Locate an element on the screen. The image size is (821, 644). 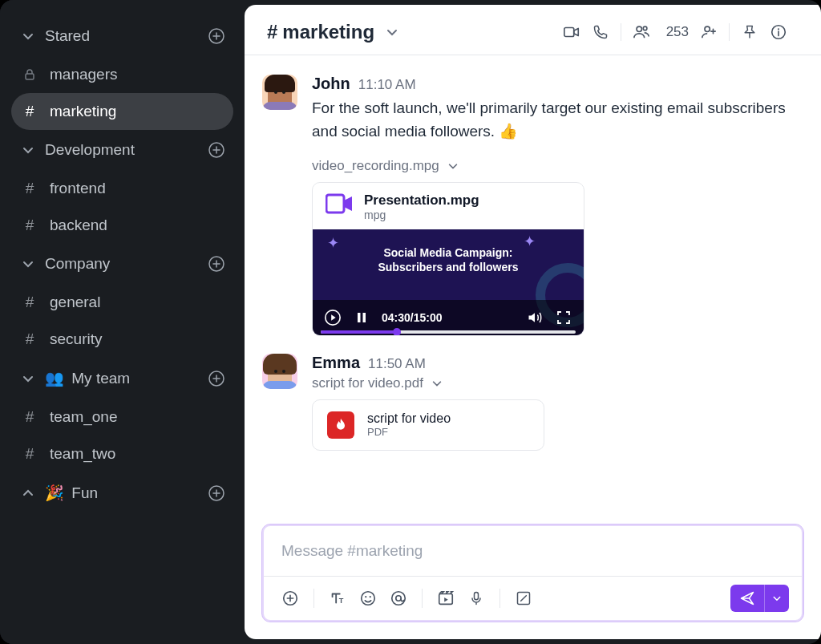
attachment-label: script for video.pdf is located at coordinates (555, 383).